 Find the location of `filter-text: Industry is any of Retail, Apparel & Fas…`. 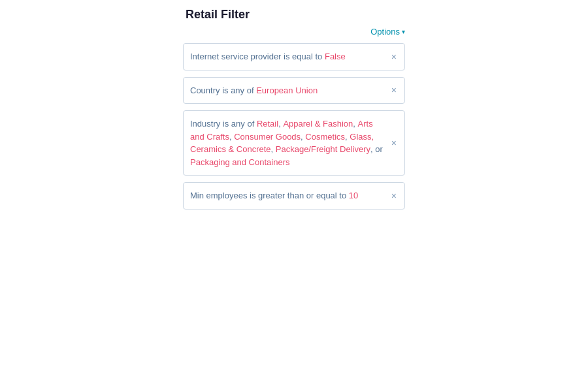

filter-text: Industry is any of Retail, Apparel & Fas… is located at coordinates (286, 143).